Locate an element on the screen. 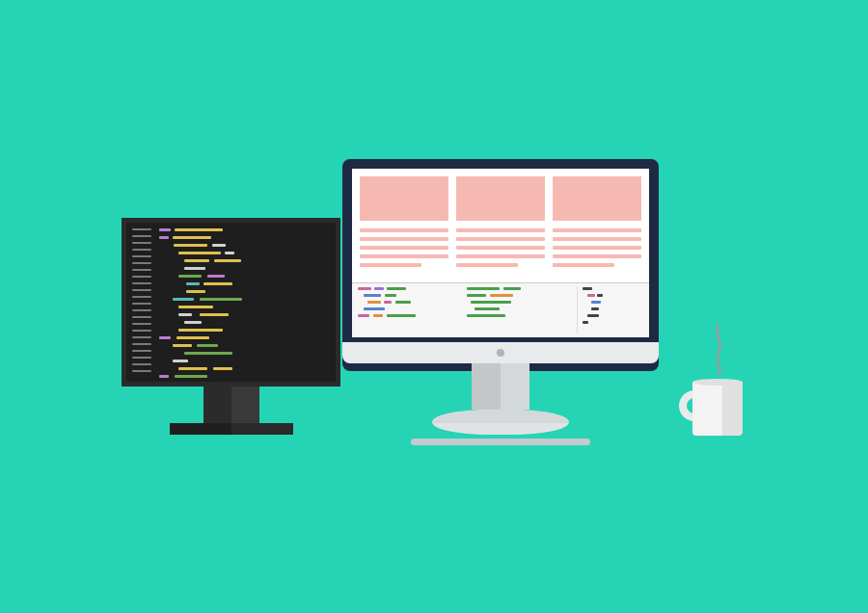 The image size is (868, 613). devtools-styles is located at coordinates (517, 310).